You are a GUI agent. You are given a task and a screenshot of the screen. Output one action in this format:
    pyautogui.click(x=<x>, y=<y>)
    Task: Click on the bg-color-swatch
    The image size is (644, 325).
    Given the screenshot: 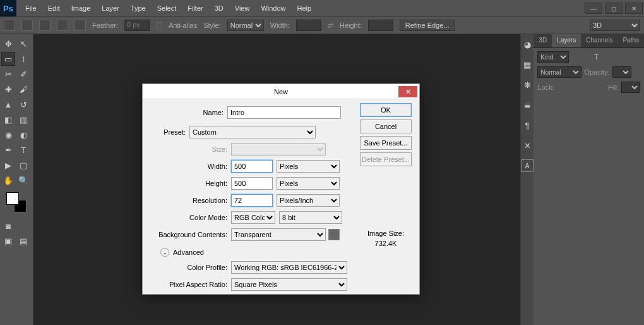 What is the action you would take?
    pyautogui.click(x=334, y=235)
    